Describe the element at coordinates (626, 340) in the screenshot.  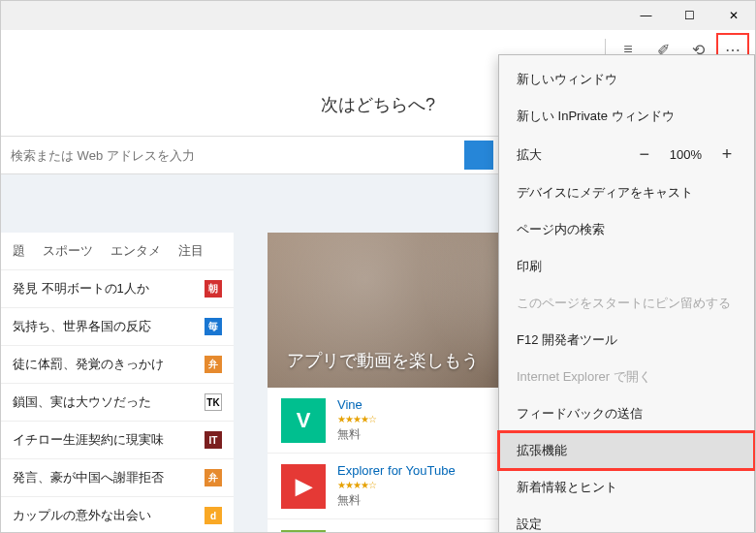
I see `menu-devtools: F12 開発者ツール` at that location.